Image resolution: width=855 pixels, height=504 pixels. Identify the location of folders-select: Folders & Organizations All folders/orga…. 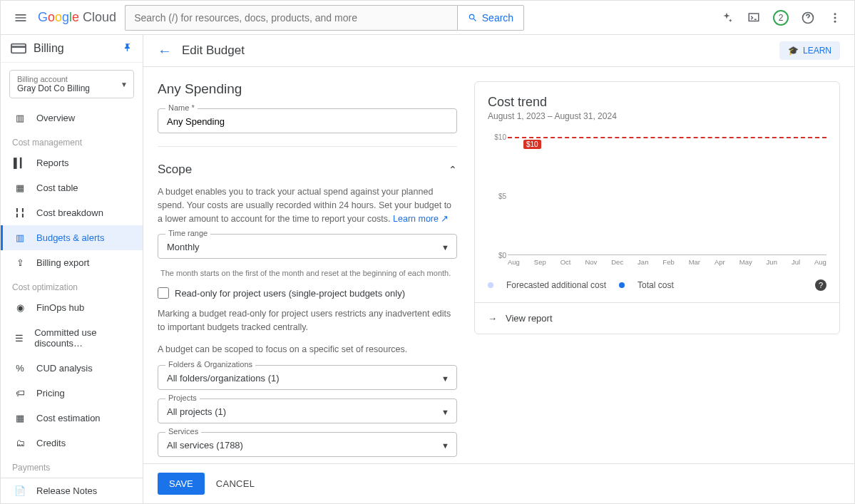
(307, 378).